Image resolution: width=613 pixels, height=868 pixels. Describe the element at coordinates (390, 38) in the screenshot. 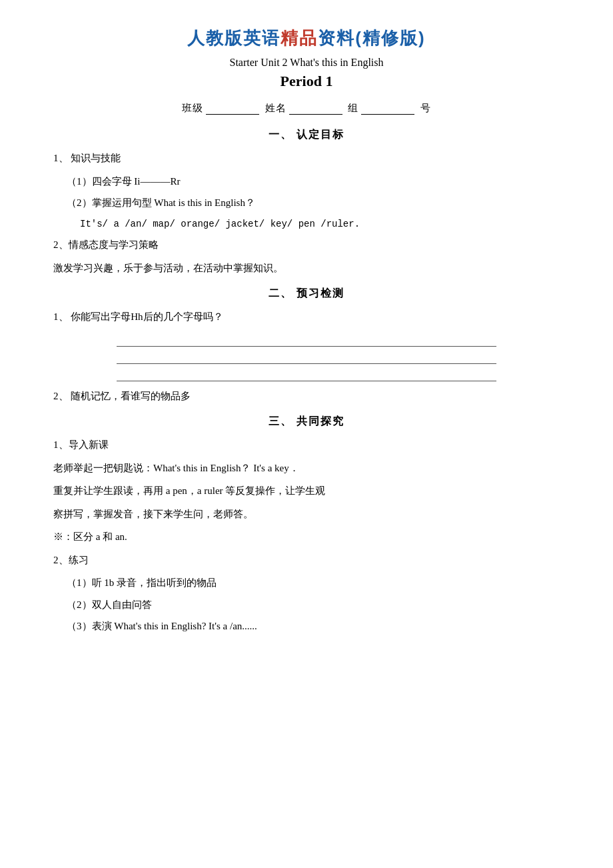

I see `title-part4: (精修版)` at that location.